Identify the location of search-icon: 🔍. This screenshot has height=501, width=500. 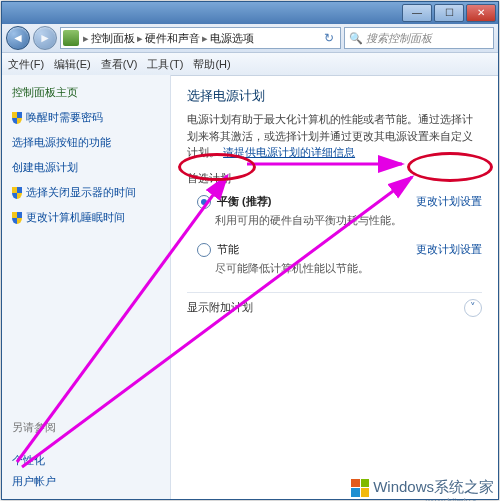
(356, 38).